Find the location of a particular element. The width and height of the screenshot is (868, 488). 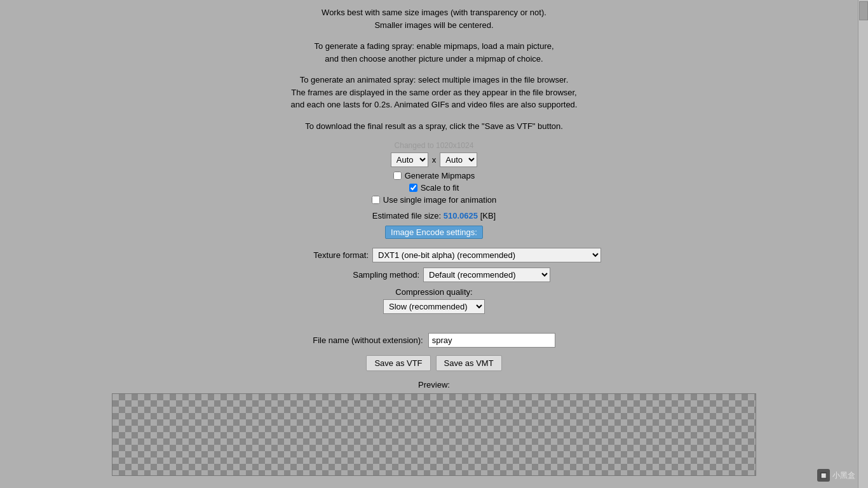

texture-format-select: DXT1 (one-bit alpha) (recommended) DXT3 … is located at coordinates (487, 255).